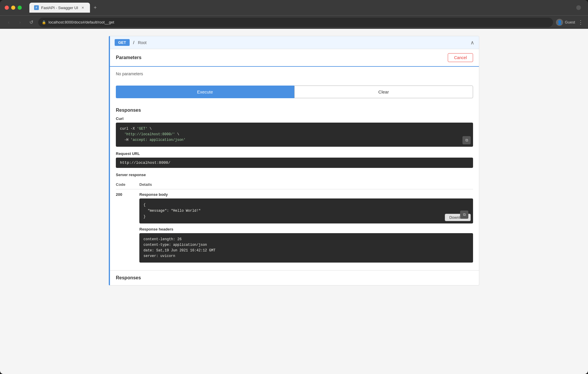 The width and height of the screenshot is (588, 374). Describe the element at coordinates (295, 132) in the screenshot. I see `curl-section: Curl curl -X 'GET' \ 'http://localhost:8…` at that location.